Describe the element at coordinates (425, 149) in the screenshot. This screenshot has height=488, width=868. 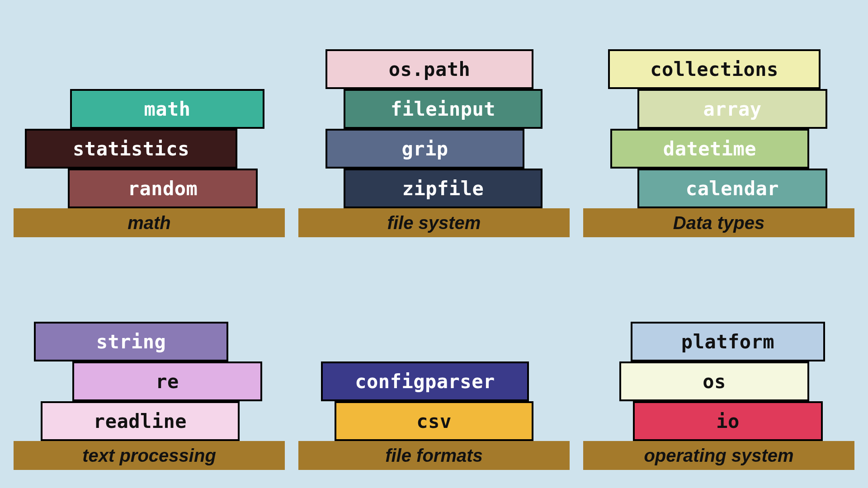
I see `book-grip: grip` at that location.